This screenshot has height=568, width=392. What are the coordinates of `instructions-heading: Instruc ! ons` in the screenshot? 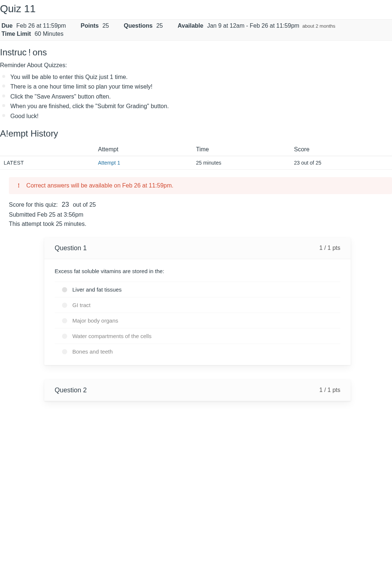 It's located at (196, 52).